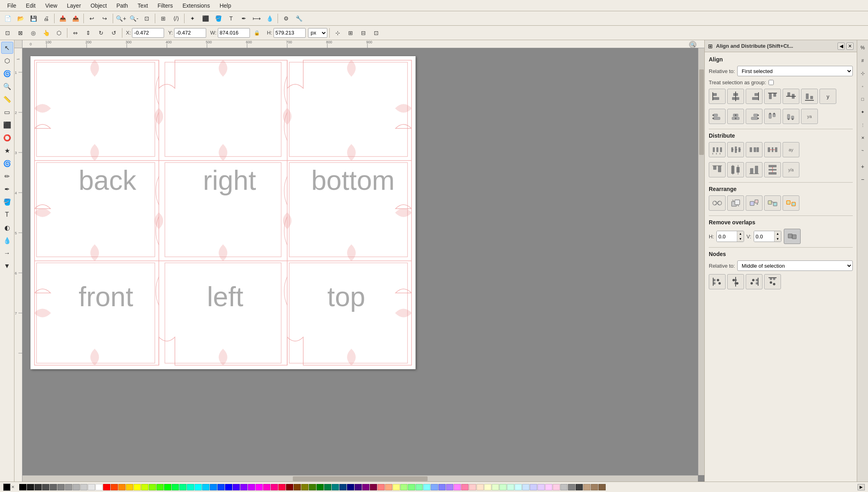  I want to click on rotate-cw-btn: ↻, so click(101, 33).